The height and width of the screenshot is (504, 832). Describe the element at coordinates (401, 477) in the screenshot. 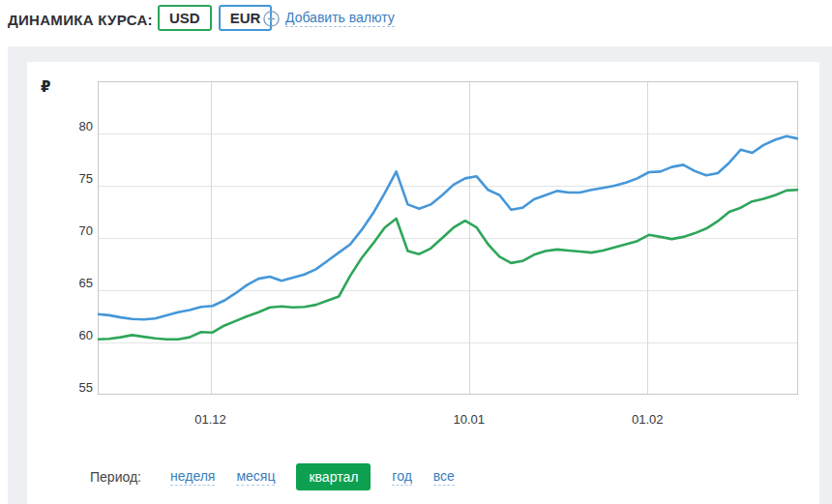

I see `period-option-год: год` at that location.